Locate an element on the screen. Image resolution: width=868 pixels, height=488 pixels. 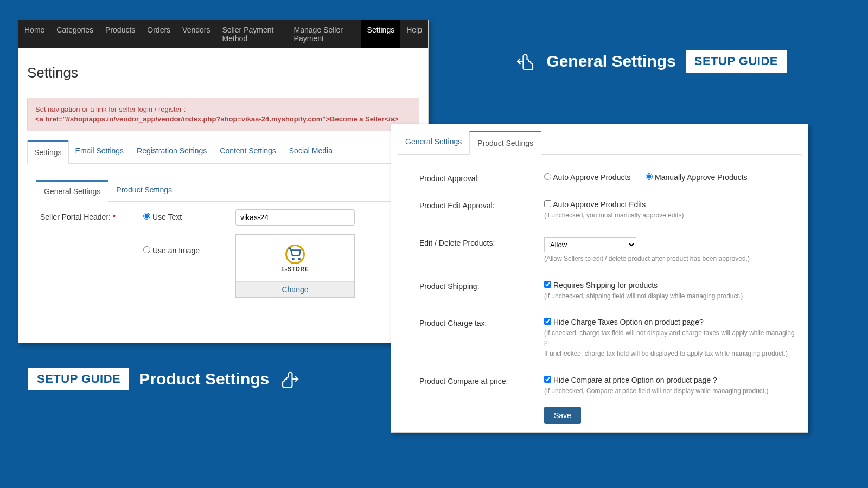
manually-approve-products-radio: Manually Approve Products is located at coordinates (697, 177).